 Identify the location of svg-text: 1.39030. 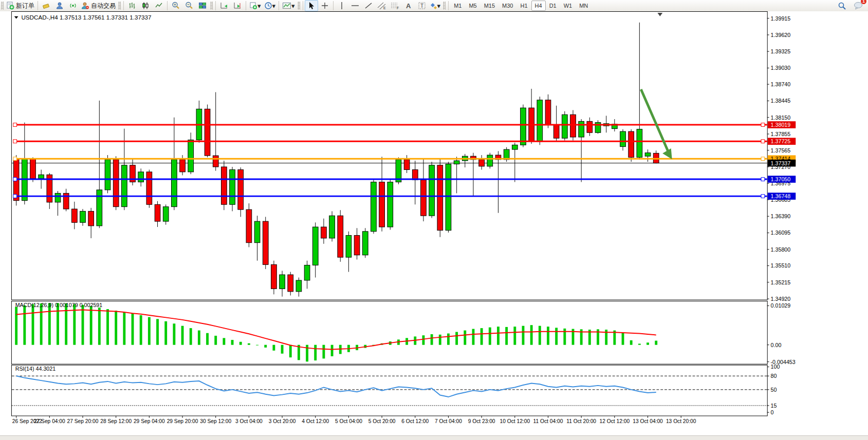
(781, 68).